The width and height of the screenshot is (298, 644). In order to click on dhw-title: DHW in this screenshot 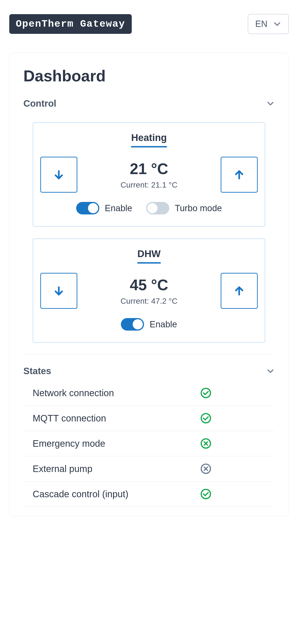, I will do `click(149, 256)`.